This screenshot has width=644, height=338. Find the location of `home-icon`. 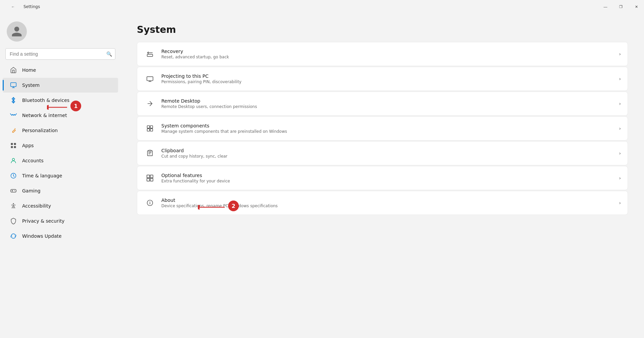

home-icon is located at coordinates (13, 70).